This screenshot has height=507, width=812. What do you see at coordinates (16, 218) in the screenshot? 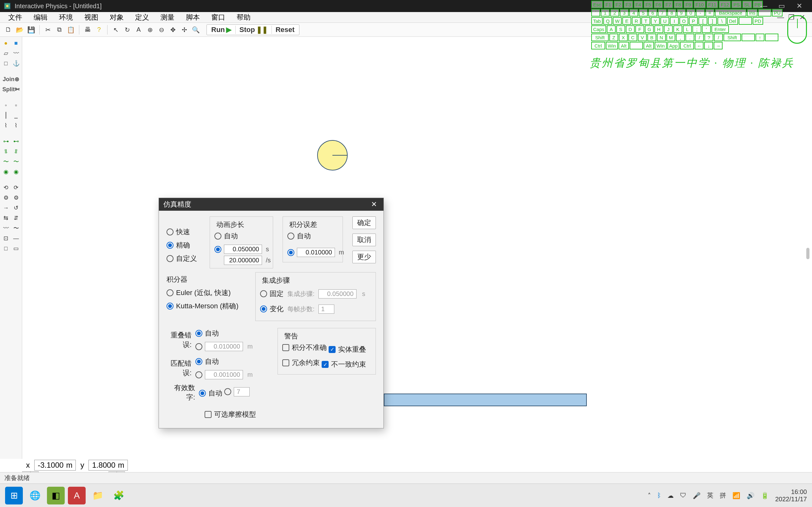
I see `actuator2-icon: ⇵` at bounding box center [16, 218].